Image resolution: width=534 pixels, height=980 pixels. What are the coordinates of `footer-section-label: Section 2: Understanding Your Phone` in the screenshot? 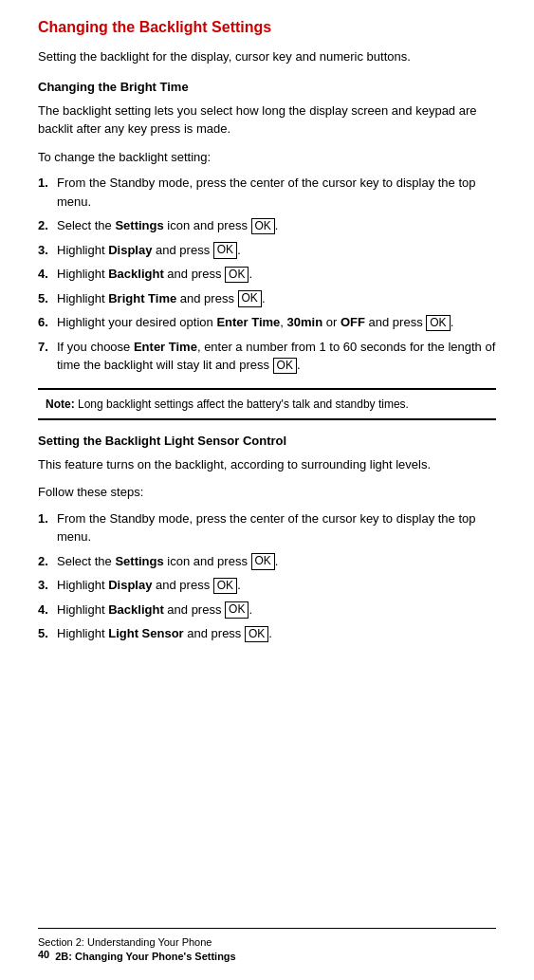 It's located at (125, 942).